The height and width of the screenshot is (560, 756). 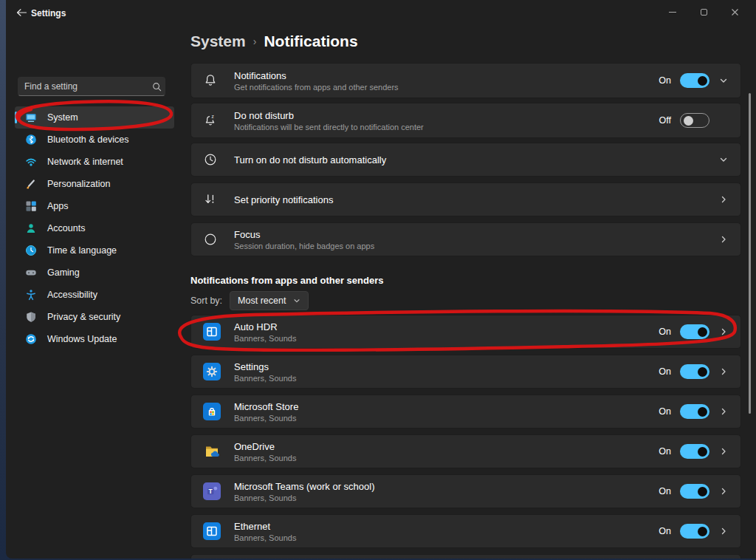 What do you see at coordinates (704, 12) in the screenshot?
I see `maximize-icon` at bounding box center [704, 12].